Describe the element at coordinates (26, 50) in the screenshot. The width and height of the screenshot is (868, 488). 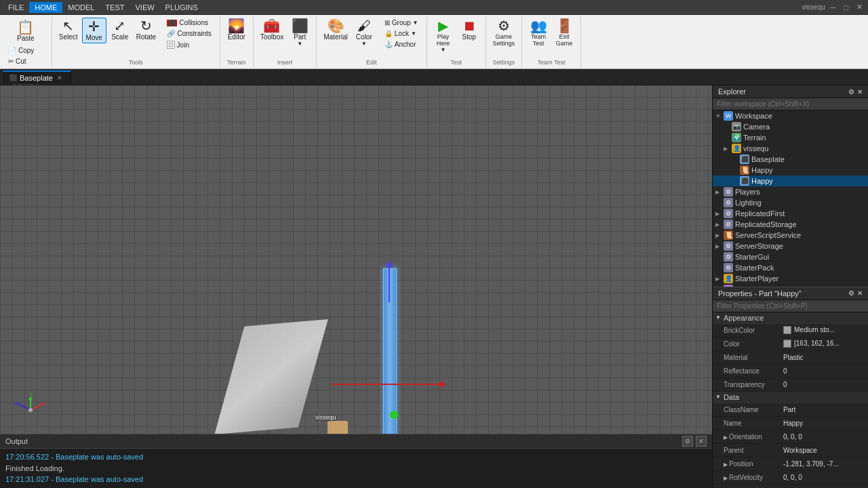
I see `copy-button: 📄 Copy` at that location.